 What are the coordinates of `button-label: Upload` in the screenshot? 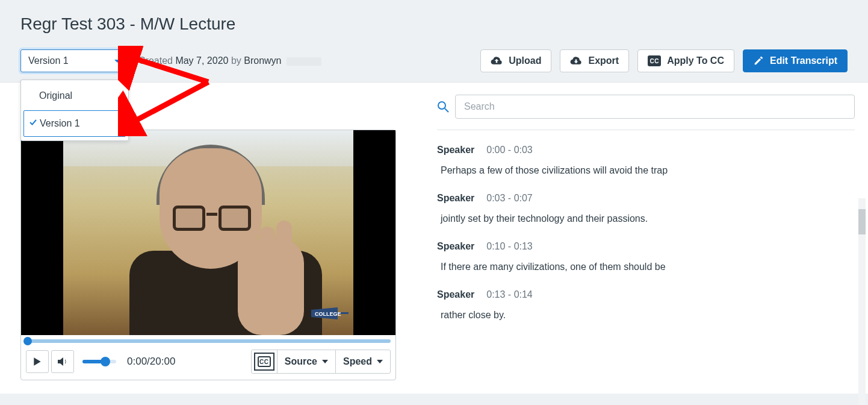 It's located at (525, 61).